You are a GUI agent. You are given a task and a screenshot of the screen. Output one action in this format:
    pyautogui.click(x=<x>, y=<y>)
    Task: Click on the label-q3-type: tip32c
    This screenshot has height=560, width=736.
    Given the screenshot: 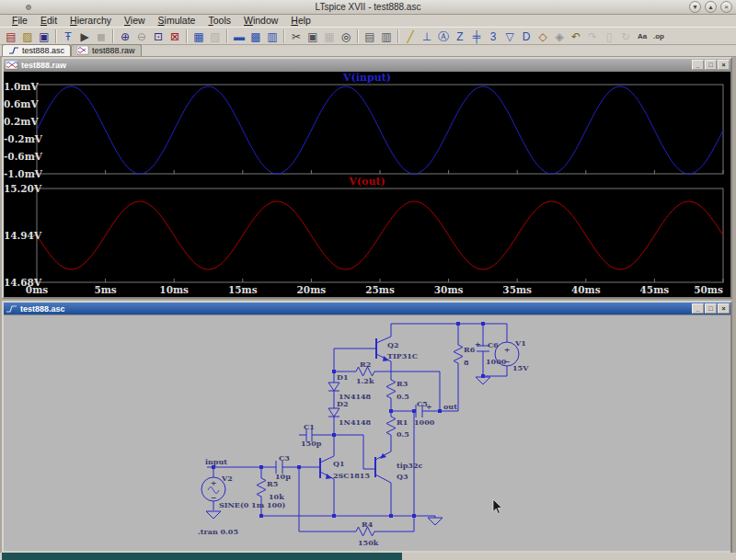 What is the action you would take?
    pyautogui.click(x=409, y=465)
    